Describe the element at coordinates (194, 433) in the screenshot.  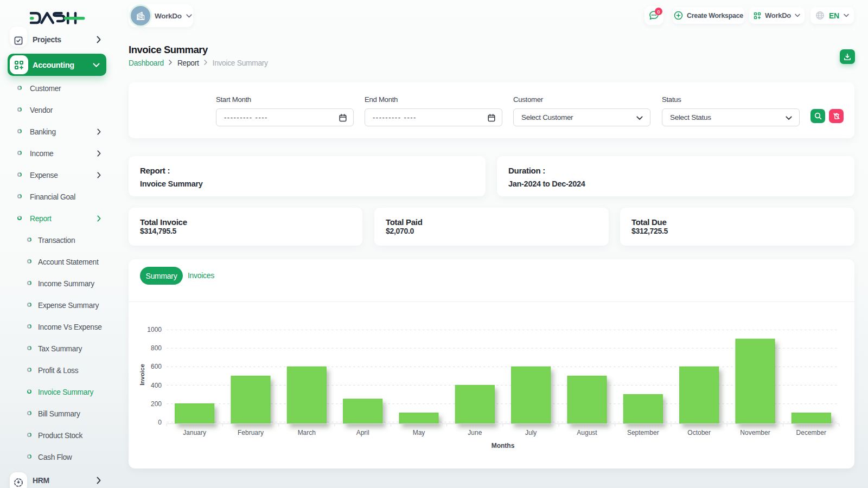
I see `svg-text: January` at that location.